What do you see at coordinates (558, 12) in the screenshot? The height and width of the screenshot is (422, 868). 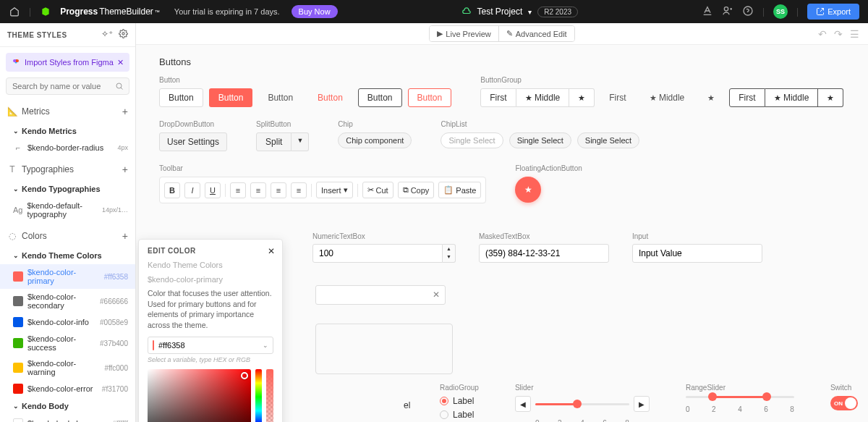 I see `release-badge: R2 2023` at bounding box center [558, 12].